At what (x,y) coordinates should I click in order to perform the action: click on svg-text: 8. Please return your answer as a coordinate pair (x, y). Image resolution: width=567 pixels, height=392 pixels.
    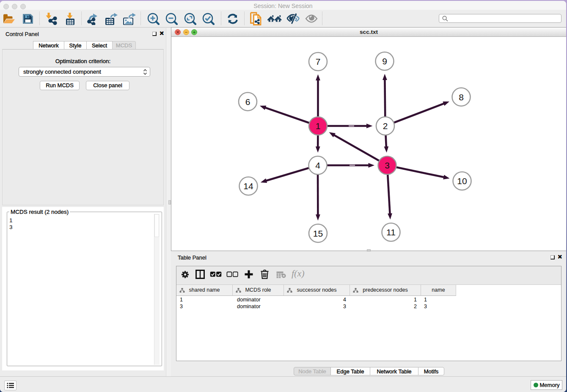
    Looking at the image, I should click on (461, 97).